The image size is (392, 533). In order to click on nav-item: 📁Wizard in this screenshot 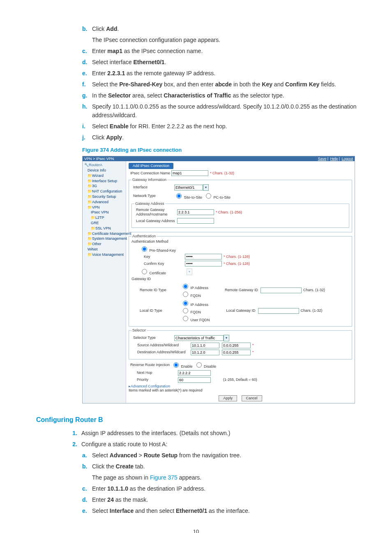, I will do `click(104, 176)`.